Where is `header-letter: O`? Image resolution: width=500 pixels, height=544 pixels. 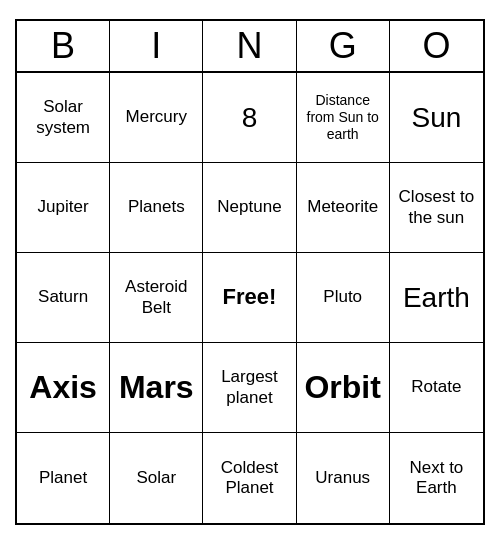 header-letter: O is located at coordinates (436, 46).